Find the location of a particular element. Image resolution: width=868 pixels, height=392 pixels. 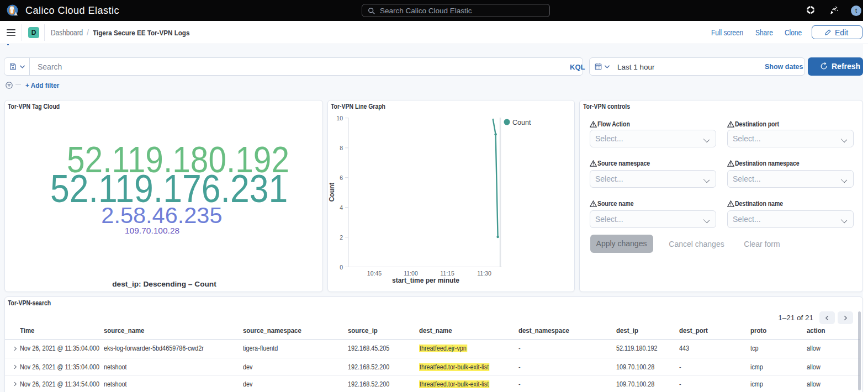

svg-text: 10 is located at coordinates (340, 118).